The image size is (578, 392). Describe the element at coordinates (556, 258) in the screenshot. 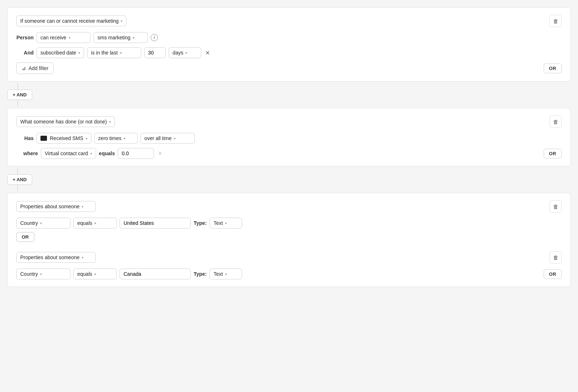

I see `block4-delete-icon: 🗑` at that location.